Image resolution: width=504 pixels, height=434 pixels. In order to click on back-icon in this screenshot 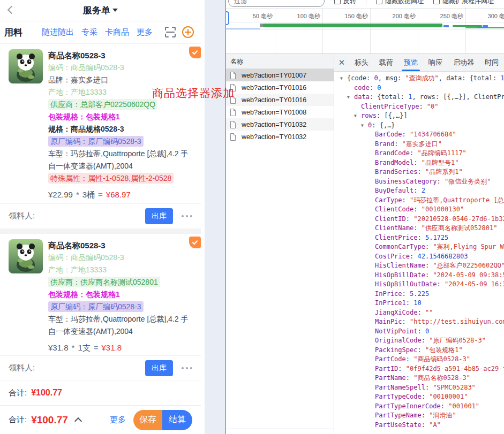, I will do `click(12, 10)`.